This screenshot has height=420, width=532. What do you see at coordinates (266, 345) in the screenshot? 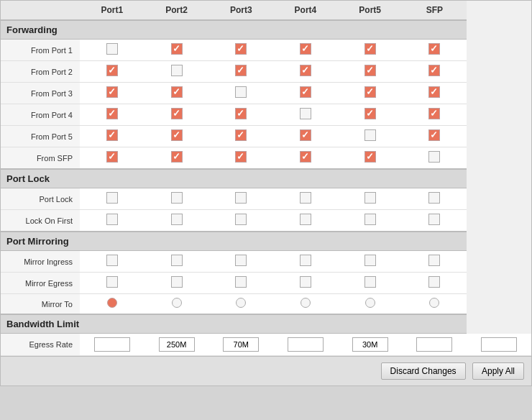
I see `egress-rate-row: Egress Rate` at bounding box center [266, 345].